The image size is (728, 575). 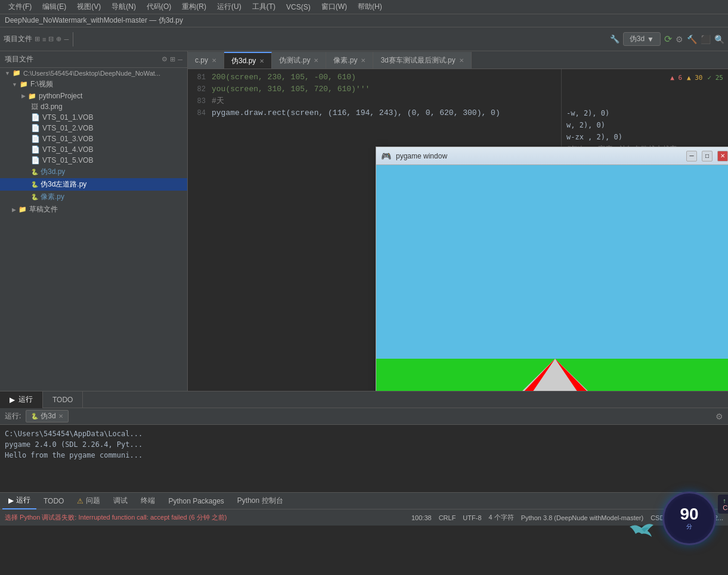 I want to click on menu-item-code: 代码(O), so click(x=159, y=7).